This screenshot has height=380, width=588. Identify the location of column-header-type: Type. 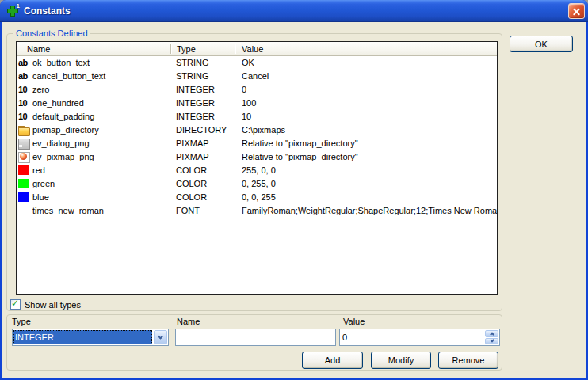
(203, 49).